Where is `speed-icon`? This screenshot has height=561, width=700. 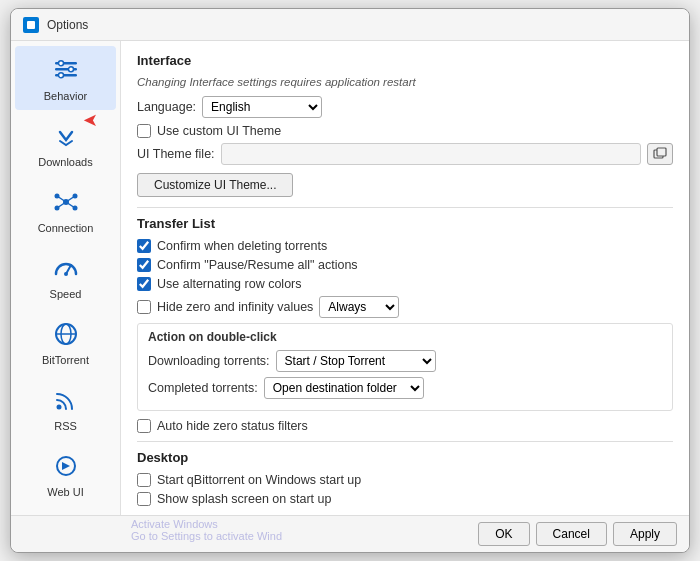 speed-icon is located at coordinates (66, 268).